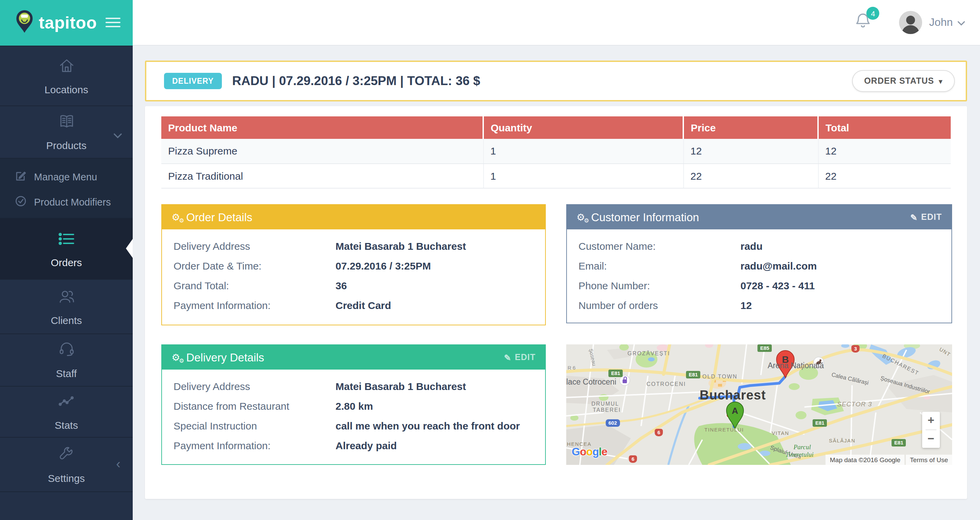  What do you see at coordinates (113, 24) in the screenshot?
I see `hamburger-menu-icon` at bounding box center [113, 24].